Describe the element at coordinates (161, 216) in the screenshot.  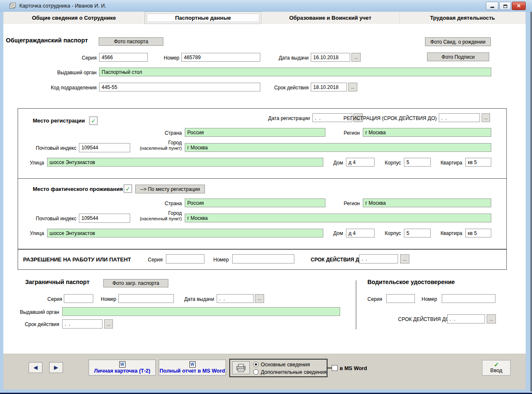
I see `res-city-label: Город (населенный пункт)` at that location.